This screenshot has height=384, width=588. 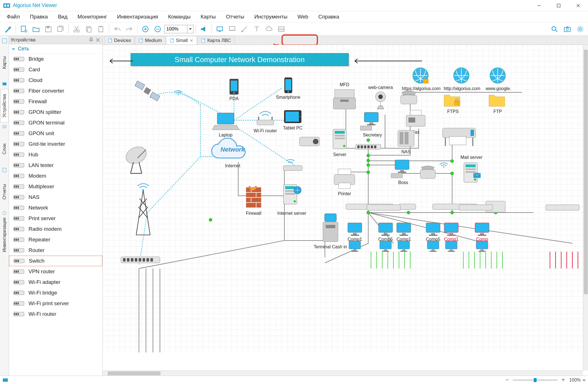 I want to click on device-item: Grid-tie inverter, so click(x=56, y=144).